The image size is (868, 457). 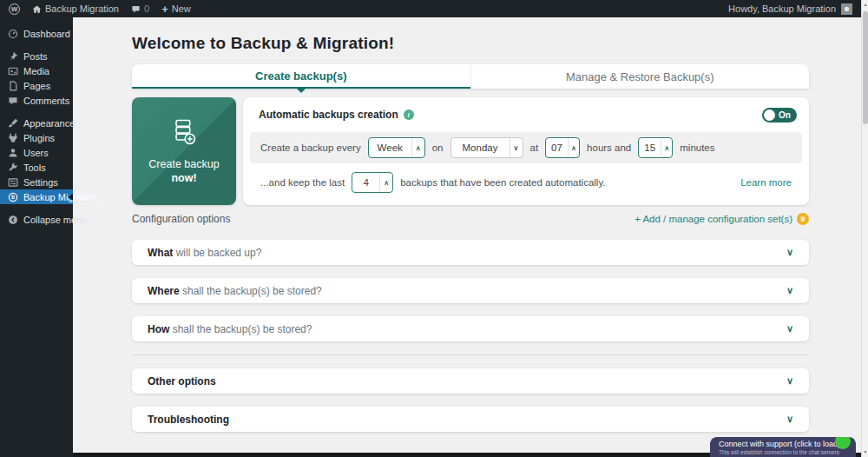 I want to click on learn-more-link: Learn more, so click(x=766, y=182).